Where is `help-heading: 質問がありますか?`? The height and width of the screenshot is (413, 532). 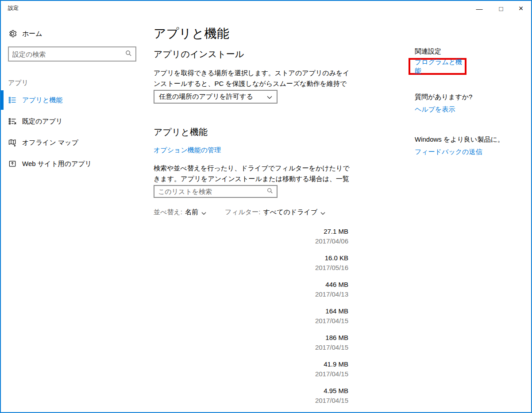 help-heading: 質問がありますか? is located at coordinates (443, 97).